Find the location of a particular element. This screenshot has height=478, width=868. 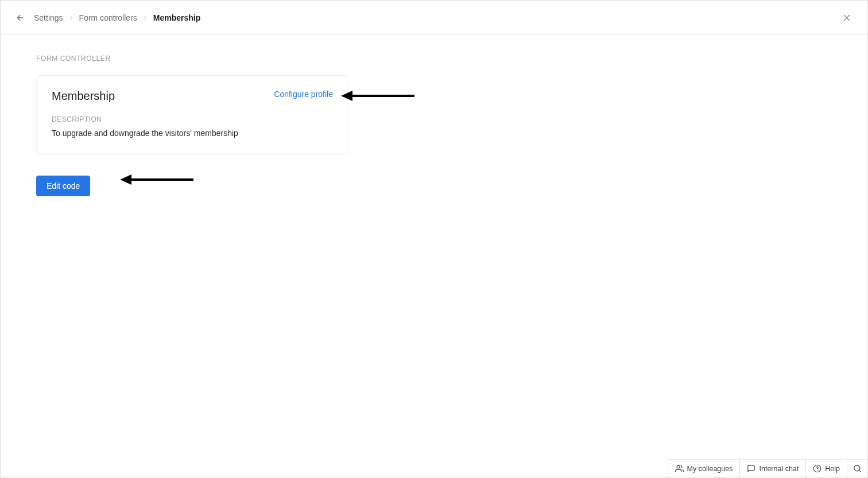

breadcrumb-form-controllers: Form controllers is located at coordinates (108, 18).